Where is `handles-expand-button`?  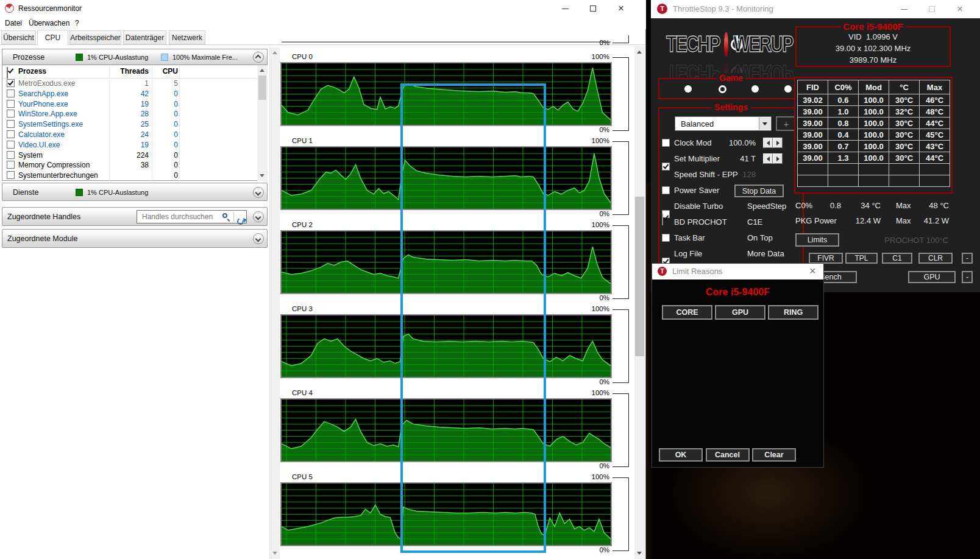 handles-expand-button is located at coordinates (258, 217).